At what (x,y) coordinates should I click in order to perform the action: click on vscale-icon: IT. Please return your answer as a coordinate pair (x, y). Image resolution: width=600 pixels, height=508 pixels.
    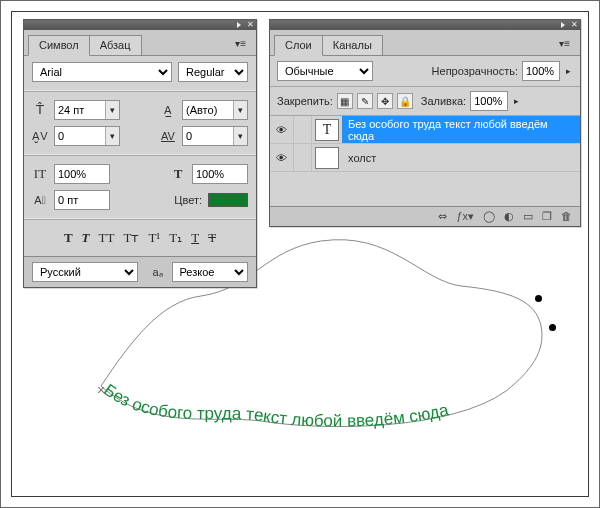
    Looking at the image, I should click on (40, 174).